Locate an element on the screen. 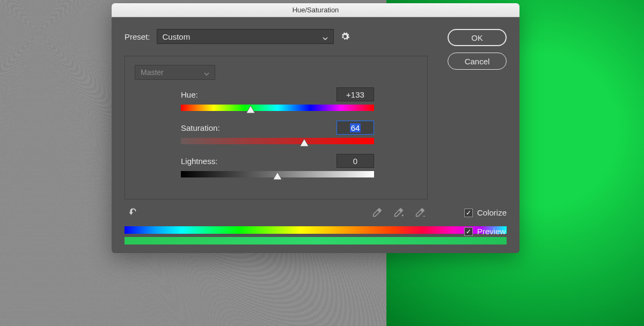 The height and width of the screenshot is (326, 644). eyedropper-plus-icon is located at coordinates (398, 213).